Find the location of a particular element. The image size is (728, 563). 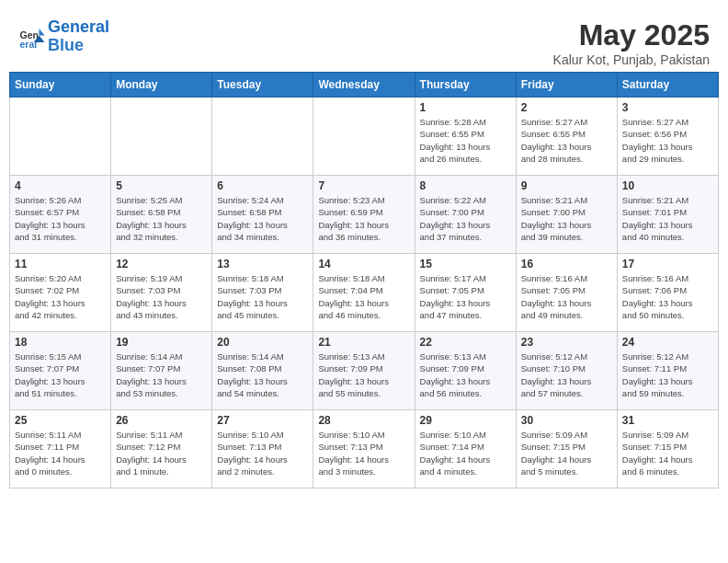

day-number: 14 is located at coordinates (364, 264).